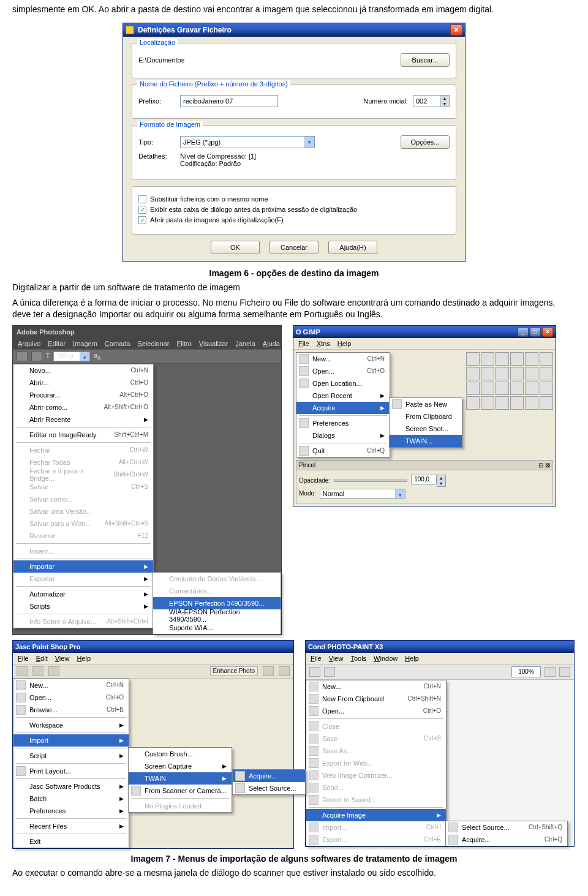  What do you see at coordinates (229, 101) in the screenshot?
I see `prefix-input` at bounding box center [229, 101].